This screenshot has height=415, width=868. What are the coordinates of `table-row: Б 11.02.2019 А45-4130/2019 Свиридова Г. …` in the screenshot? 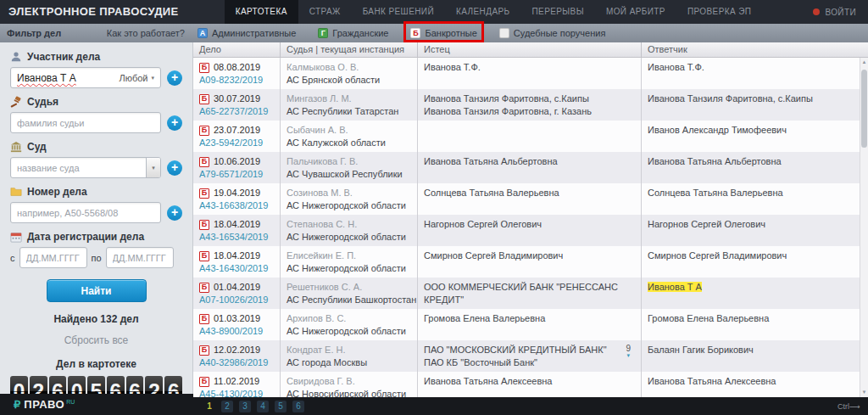 It's located at (531, 384).